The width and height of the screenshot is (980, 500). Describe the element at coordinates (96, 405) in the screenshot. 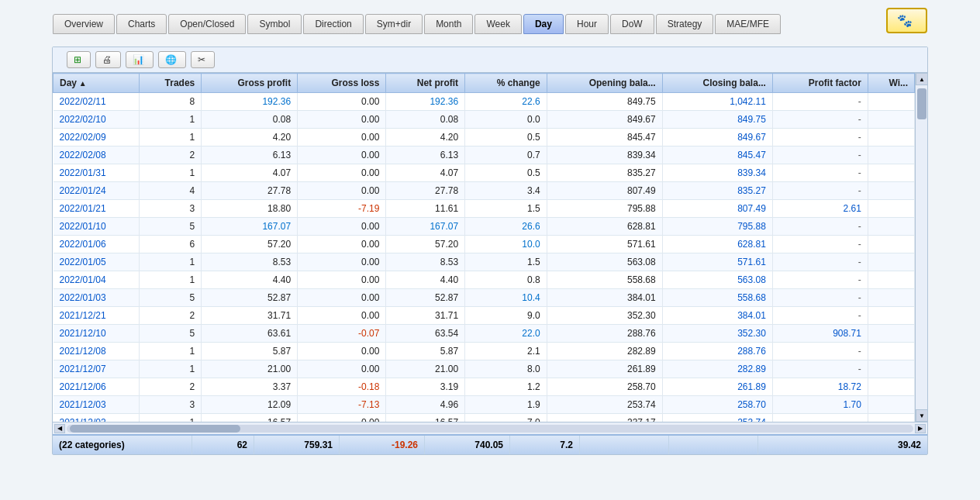

I see `cell-day: 2021/12/03` at that location.